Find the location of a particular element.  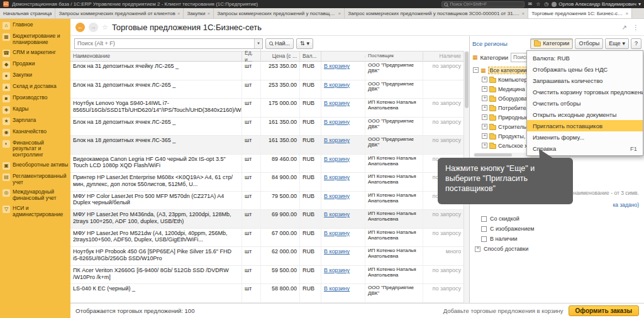

favorite-star-icon: ☆ is located at coordinates (105, 28).